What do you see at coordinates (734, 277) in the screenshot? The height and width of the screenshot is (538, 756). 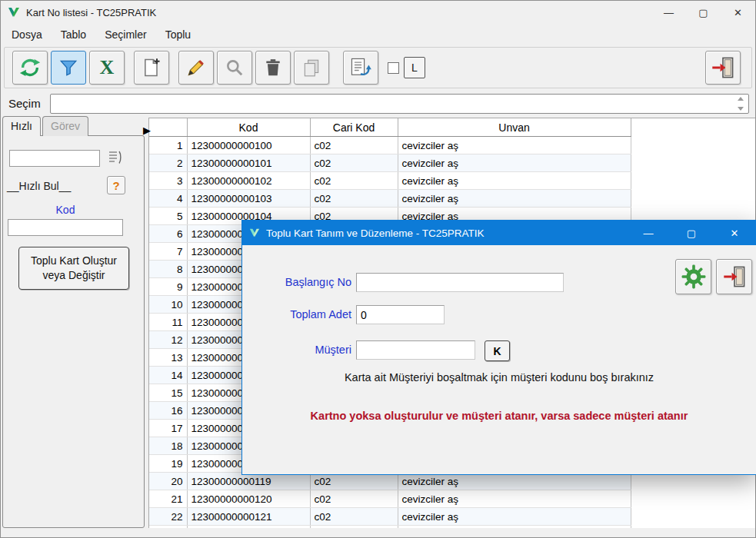 I see `exit-door-icon` at bounding box center [734, 277].